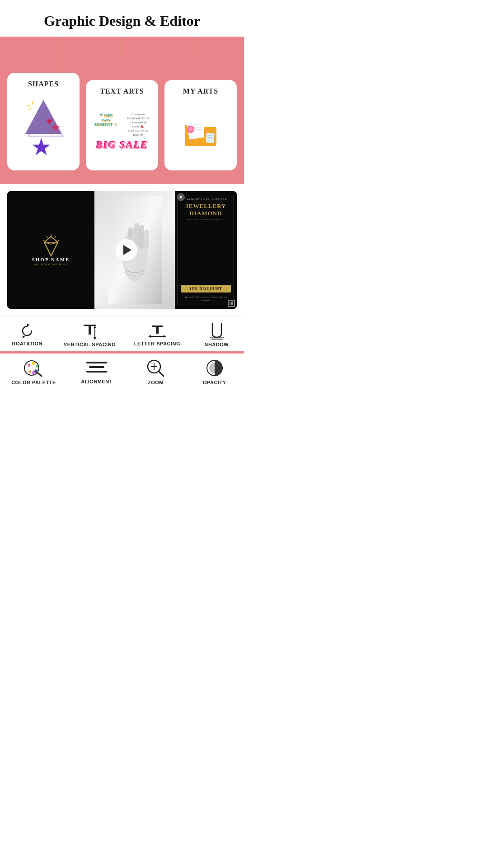  I want to click on cards-row: SHAPES, so click(122, 117).